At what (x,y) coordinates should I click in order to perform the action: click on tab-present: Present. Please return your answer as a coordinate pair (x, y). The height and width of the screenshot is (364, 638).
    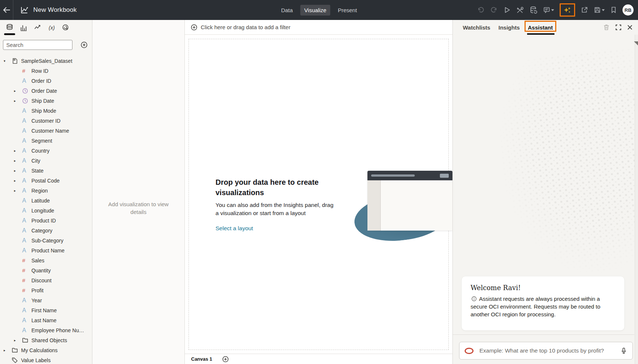
    Looking at the image, I should click on (347, 10).